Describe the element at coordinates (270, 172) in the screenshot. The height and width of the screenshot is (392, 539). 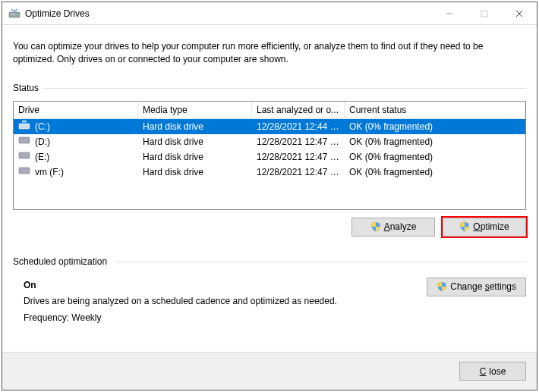
I see `table-row: vm (F:)Hard disk drive12/28/2021 12:47 P…` at that location.